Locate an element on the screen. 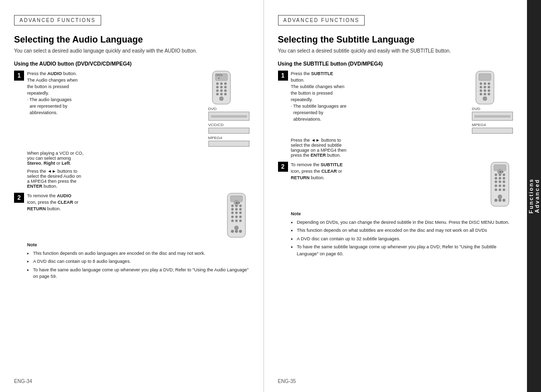 This screenshot has width=541, height=392. left-section-desc: You can select a desired audio language … is located at coordinates (132, 51).